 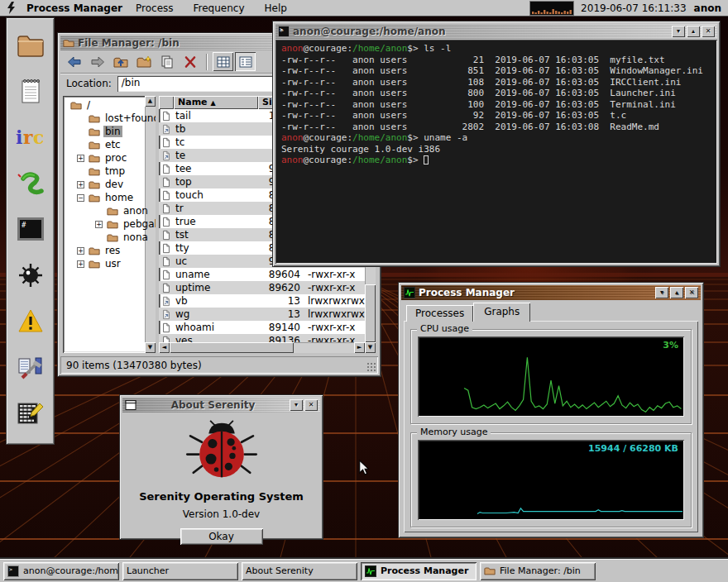 I want to click on open-parent-button, so click(x=121, y=62).